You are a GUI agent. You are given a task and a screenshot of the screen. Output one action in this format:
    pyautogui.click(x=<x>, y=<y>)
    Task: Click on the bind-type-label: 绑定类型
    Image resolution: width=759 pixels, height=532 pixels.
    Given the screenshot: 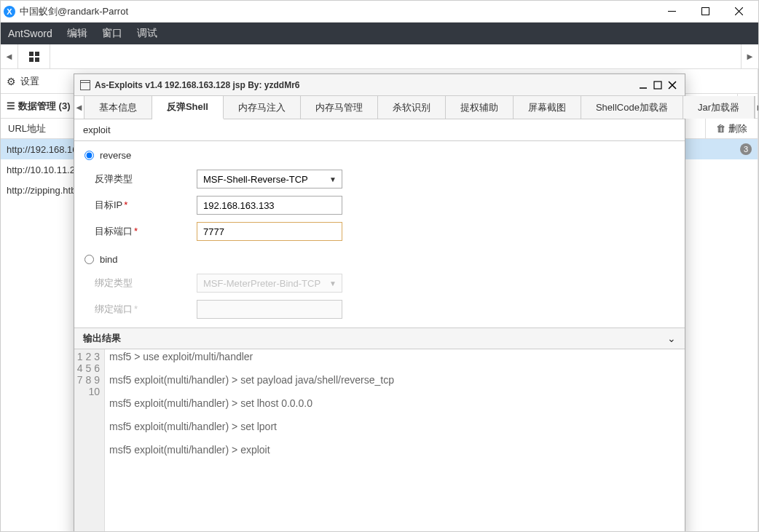 What is the action you would take?
    pyautogui.click(x=146, y=283)
    